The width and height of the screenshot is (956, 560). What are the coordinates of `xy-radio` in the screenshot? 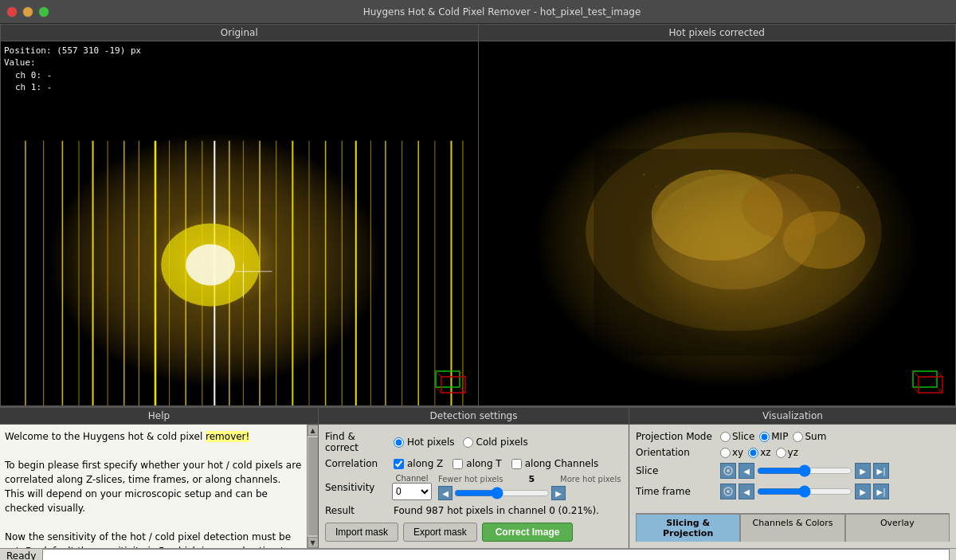 It's located at (725, 452).